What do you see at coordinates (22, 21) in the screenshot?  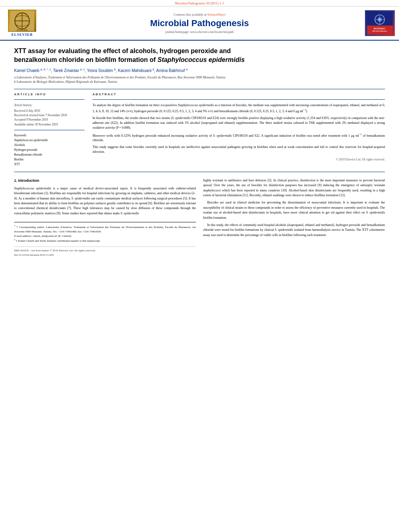 I see `elsevier-graphic-icon: ELSEVIER` at bounding box center [22, 21].